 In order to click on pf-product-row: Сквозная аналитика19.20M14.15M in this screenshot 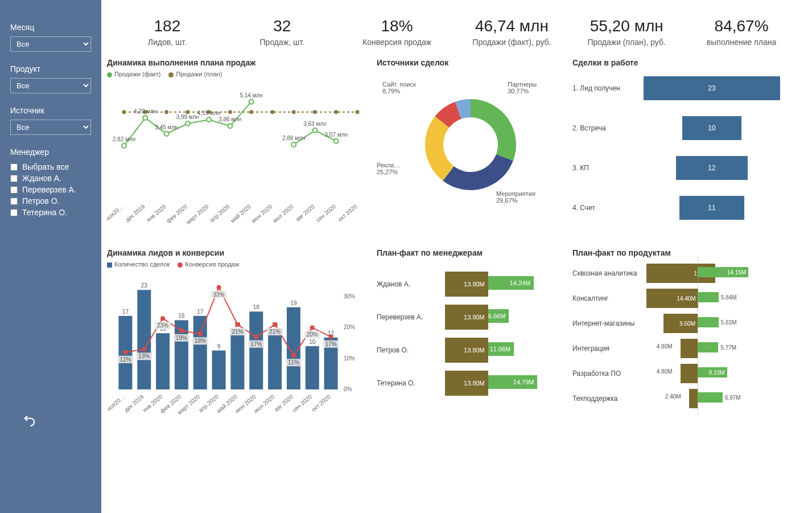, I will do `click(681, 273)`.